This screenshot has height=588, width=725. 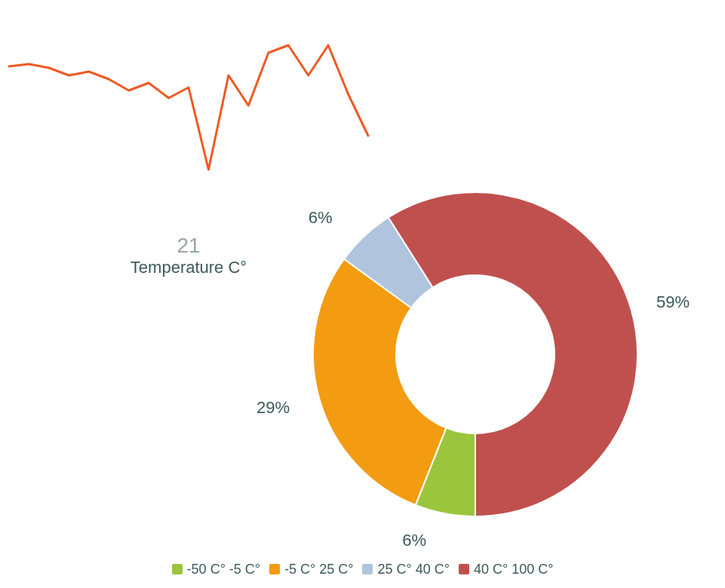 What do you see at coordinates (189, 246) in the screenshot?
I see `sparkline-value: 21` at bounding box center [189, 246].